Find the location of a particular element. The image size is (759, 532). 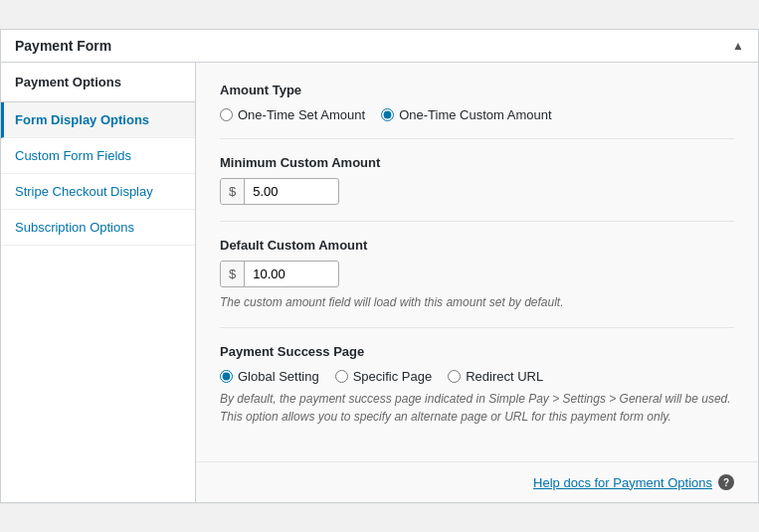

default-custom-amount-section: Default Custom Amount $ The custom amoun… is located at coordinates (477, 274).